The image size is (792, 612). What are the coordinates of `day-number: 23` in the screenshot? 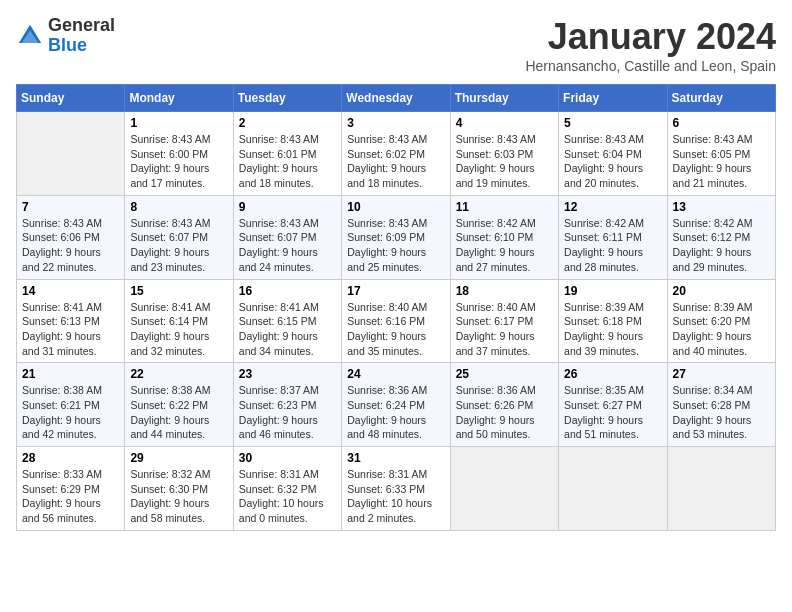 It's located at (288, 374).